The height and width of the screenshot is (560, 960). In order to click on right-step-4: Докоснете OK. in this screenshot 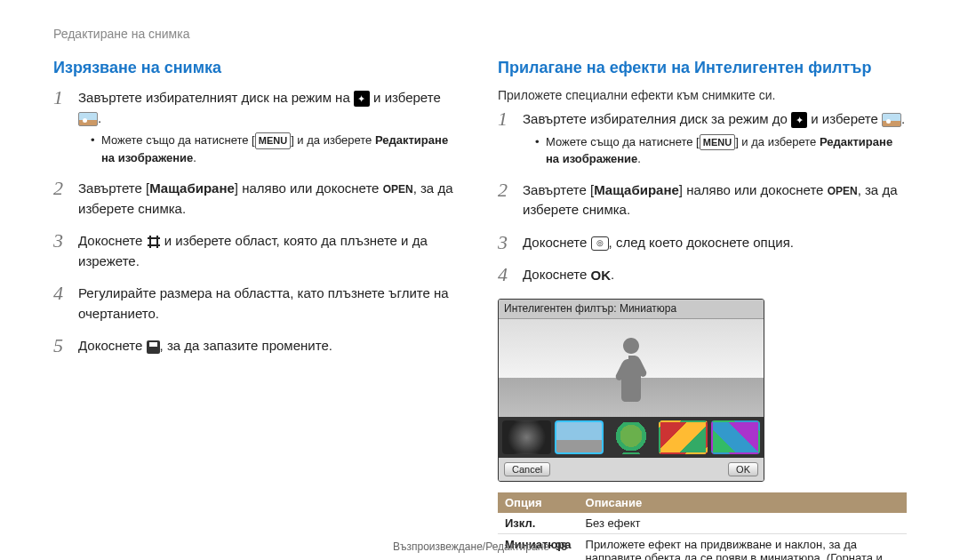, I will do `click(715, 276)`.